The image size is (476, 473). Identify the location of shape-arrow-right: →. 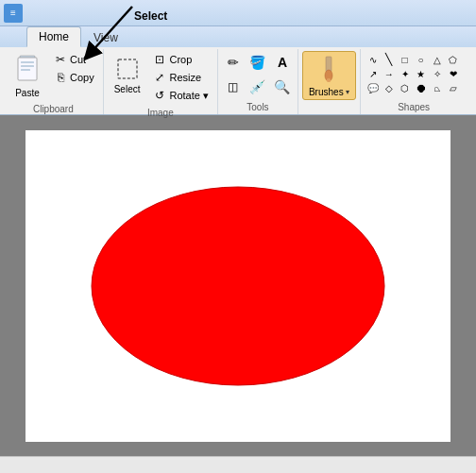
(389, 74).